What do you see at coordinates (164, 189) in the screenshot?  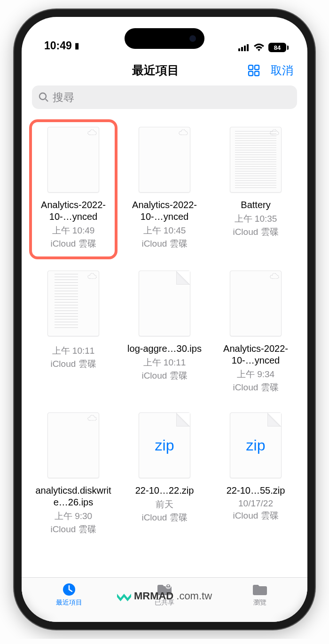 I see `file-item: Analytics-2022-10-…ynced上午 10:45iCloud 雲…` at bounding box center [164, 189].